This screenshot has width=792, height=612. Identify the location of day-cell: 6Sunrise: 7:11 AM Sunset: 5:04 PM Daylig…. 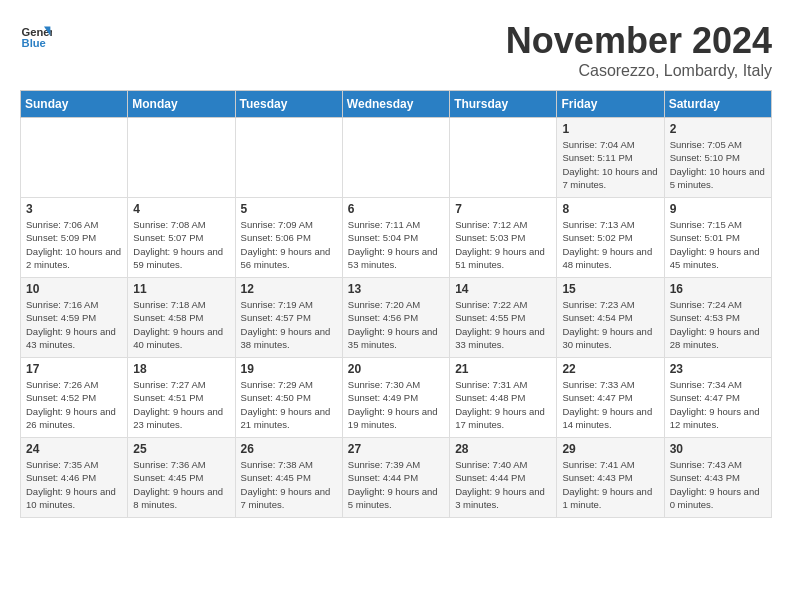
(396, 238).